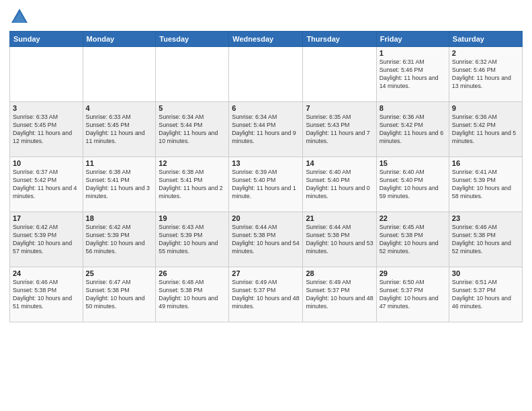  Describe the element at coordinates (412, 218) in the screenshot. I see `day-number: 22` at that location.